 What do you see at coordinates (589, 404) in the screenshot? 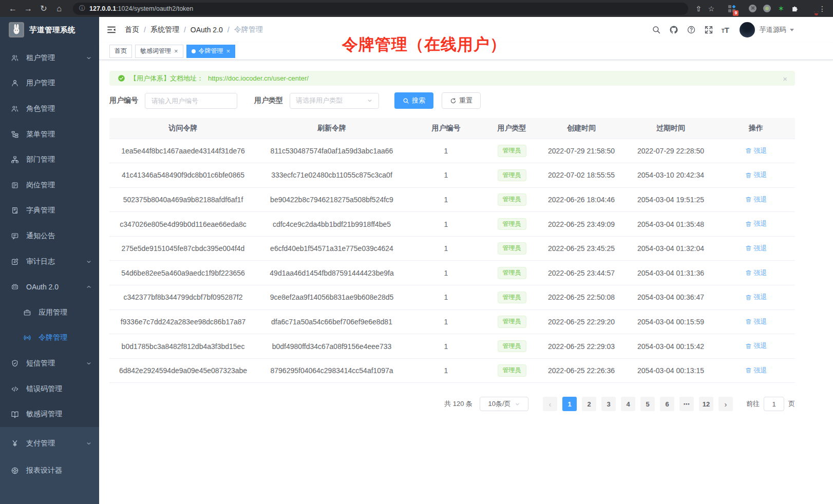
I see `page-button-2: 2` at bounding box center [589, 404].